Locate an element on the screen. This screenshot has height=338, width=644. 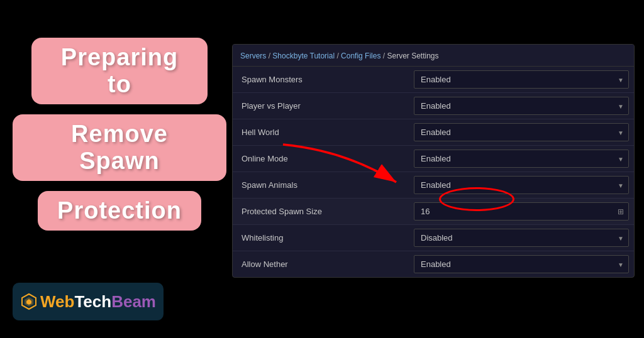
logo-text: WebTechBeam is located at coordinates (98, 302).